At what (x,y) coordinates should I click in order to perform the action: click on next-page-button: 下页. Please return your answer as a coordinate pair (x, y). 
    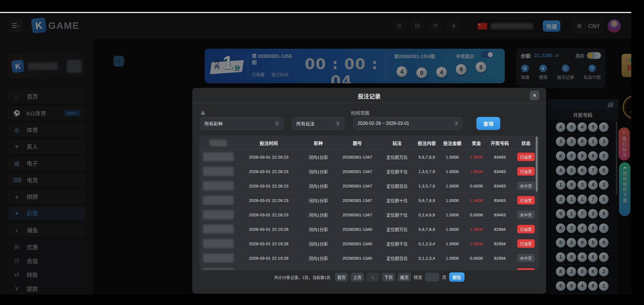
    Looking at the image, I should click on (388, 277).